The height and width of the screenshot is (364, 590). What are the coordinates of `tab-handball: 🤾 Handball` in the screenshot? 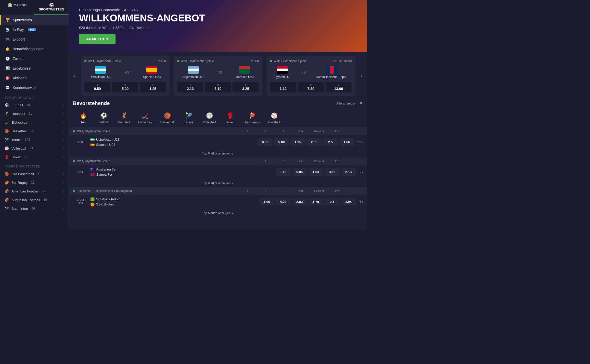 It's located at (124, 119).